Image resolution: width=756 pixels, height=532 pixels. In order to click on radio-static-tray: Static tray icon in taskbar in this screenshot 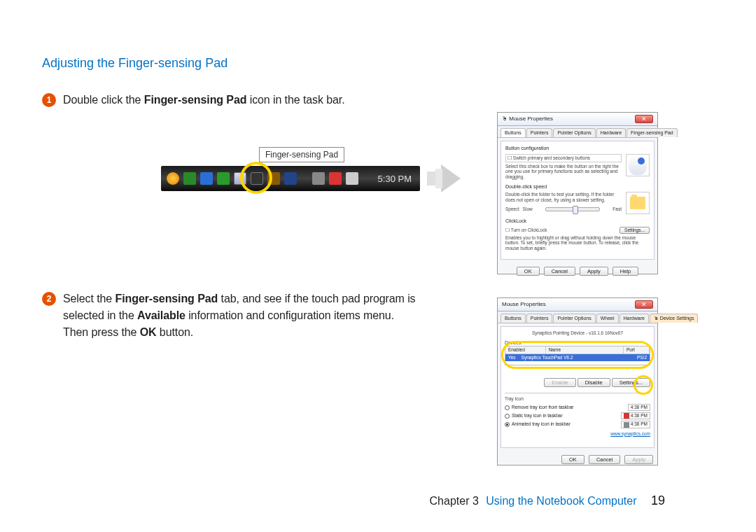, I will do `click(533, 416)`.